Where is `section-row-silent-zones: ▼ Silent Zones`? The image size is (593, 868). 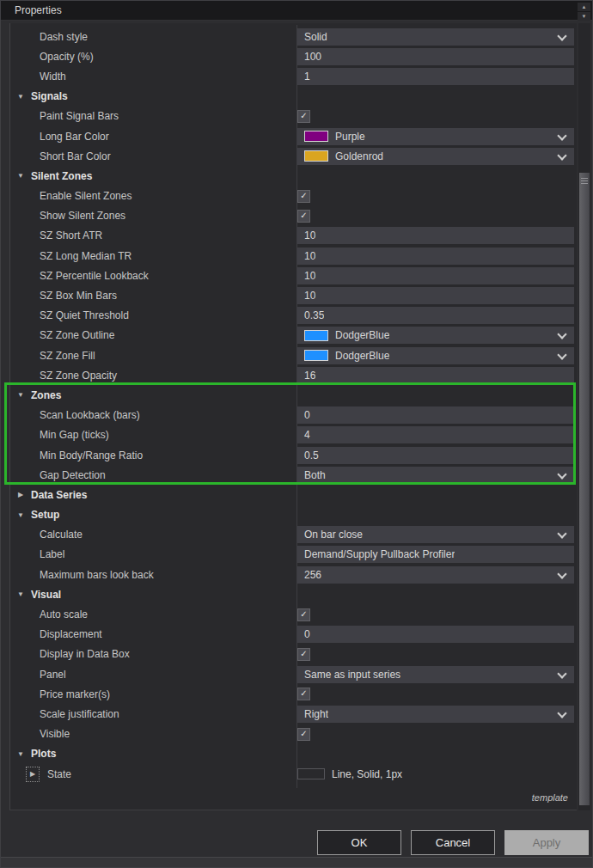
section-row-silent-zones: ▼ Silent Zones is located at coordinates (294, 175).